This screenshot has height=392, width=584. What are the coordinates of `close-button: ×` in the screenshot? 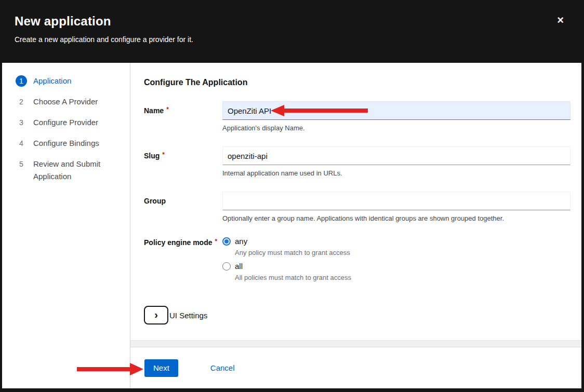 It's located at (560, 20).